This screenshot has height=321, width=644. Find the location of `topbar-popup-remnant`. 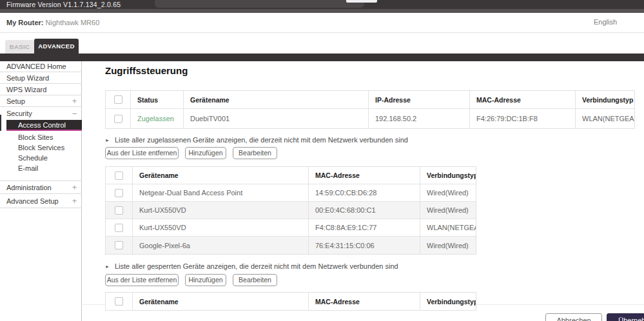

topbar-popup-remnant is located at coordinates (362, 1).